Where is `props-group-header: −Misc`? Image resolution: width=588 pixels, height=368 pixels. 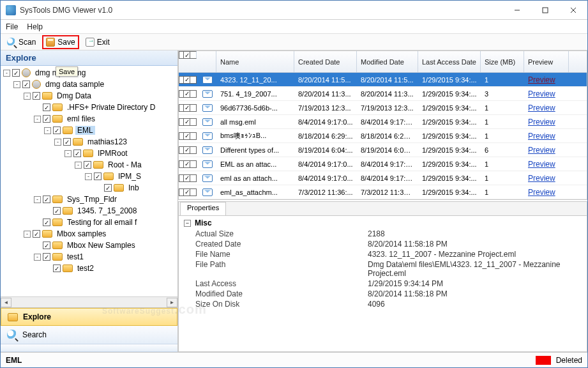
props-group-header: −Misc is located at coordinates (383, 223).